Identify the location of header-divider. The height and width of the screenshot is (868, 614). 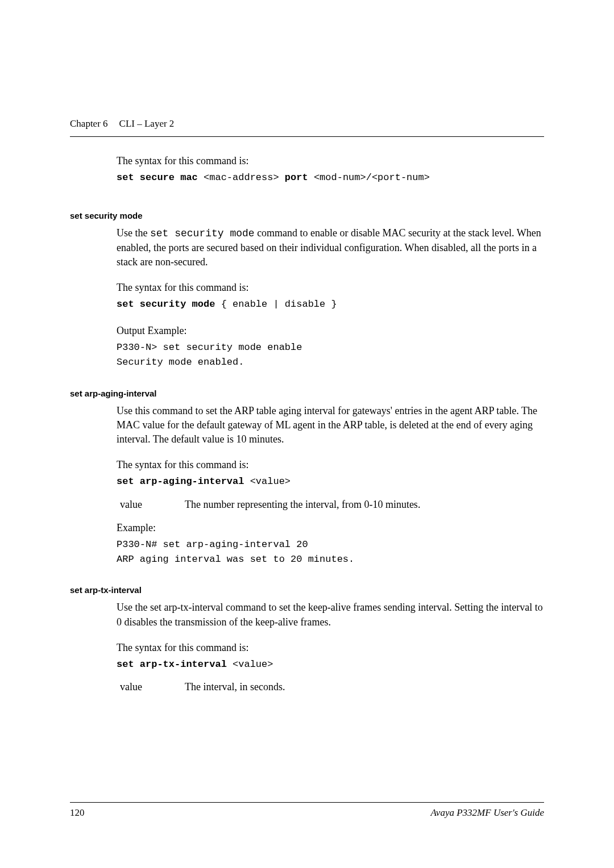
(307, 136).